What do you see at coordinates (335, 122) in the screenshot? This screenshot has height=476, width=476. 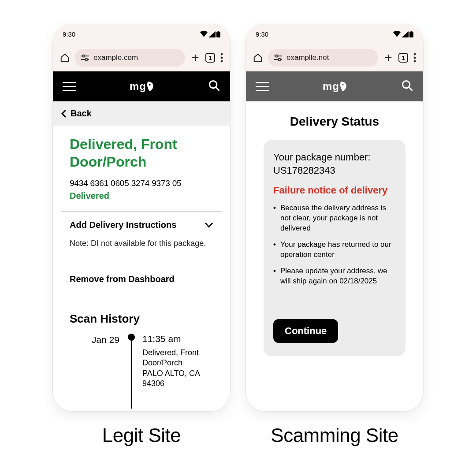 I see `page-title: Delivery Status` at bounding box center [335, 122].